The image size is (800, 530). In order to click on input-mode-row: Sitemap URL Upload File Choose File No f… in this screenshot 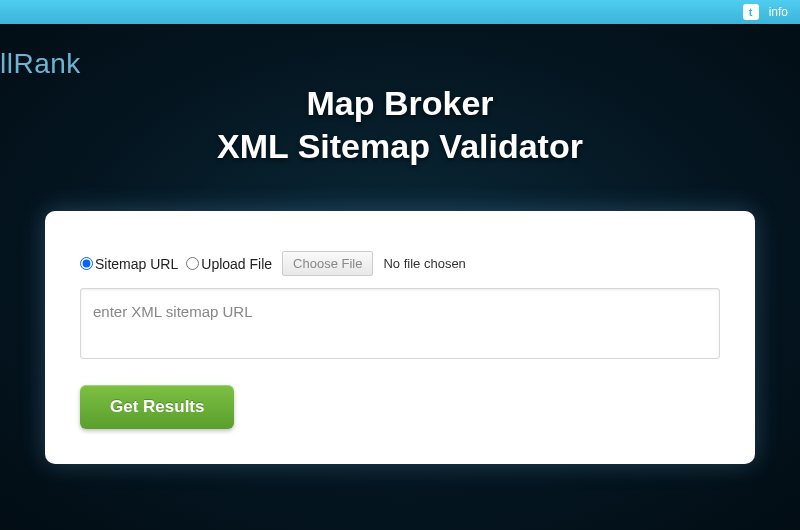, I will do `click(400, 264)`.